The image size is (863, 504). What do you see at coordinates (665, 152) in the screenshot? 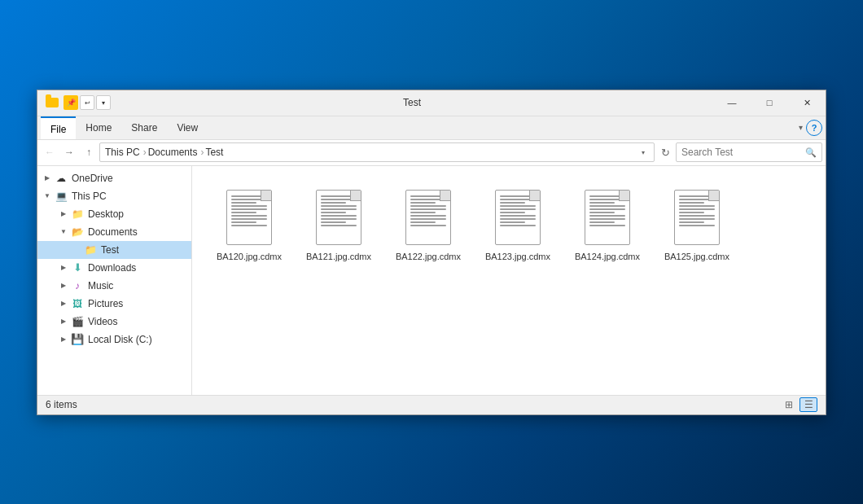
I see `refresh-button: ↻` at bounding box center [665, 152].